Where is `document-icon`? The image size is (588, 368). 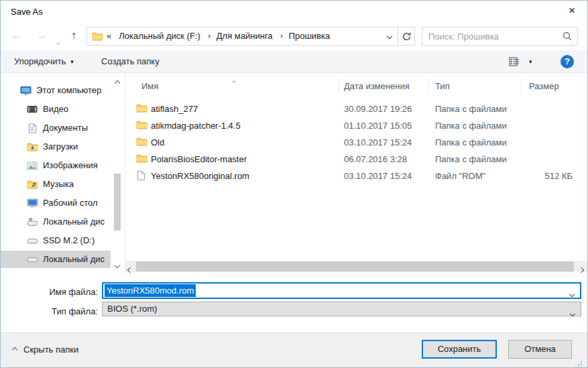 document-icon is located at coordinates (32, 129).